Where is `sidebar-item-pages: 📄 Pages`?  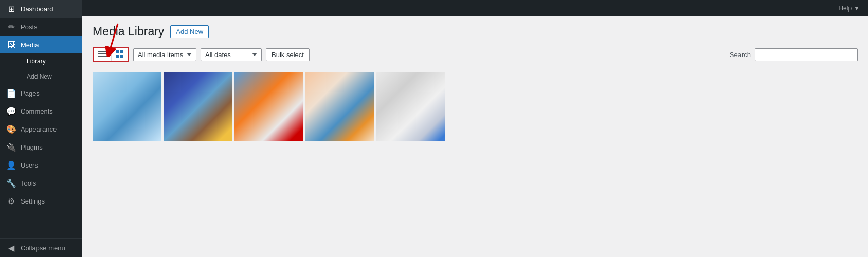
sidebar-item-pages: 📄 Pages is located at coordinates (41, 94).